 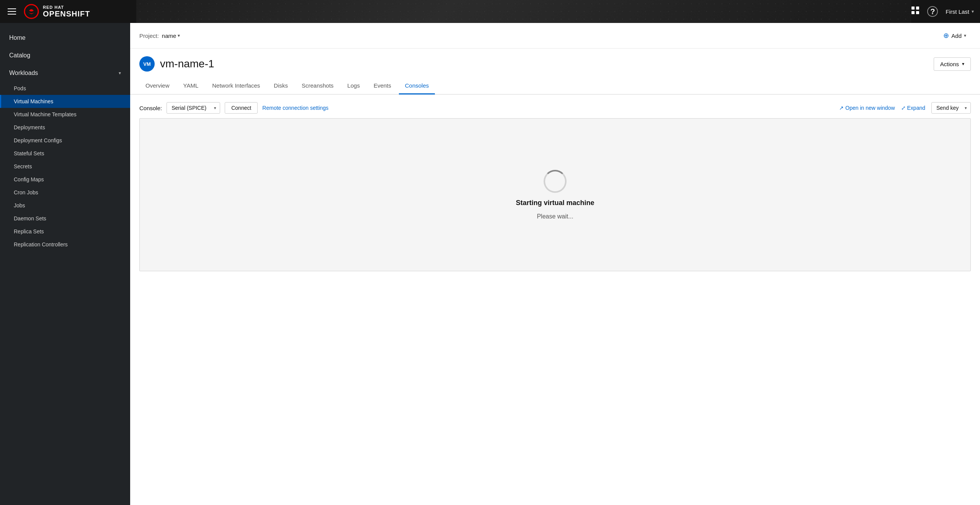 I want to click on sidebar-item-secrets: Secrets, so click(x=65, y=166).